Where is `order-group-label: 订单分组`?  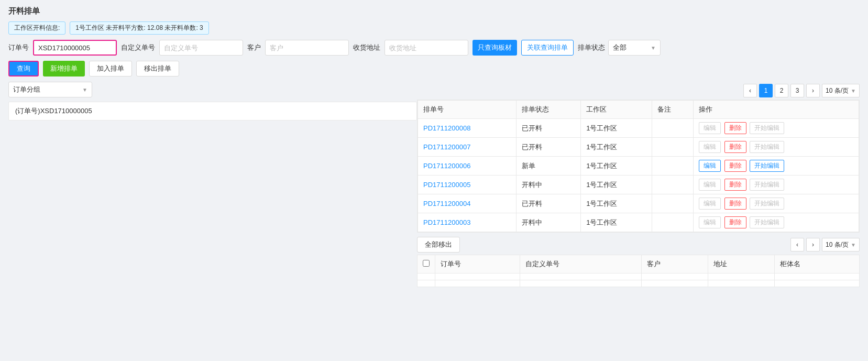 order-group-label: 订单分组 is located at coordinates (27, 90).